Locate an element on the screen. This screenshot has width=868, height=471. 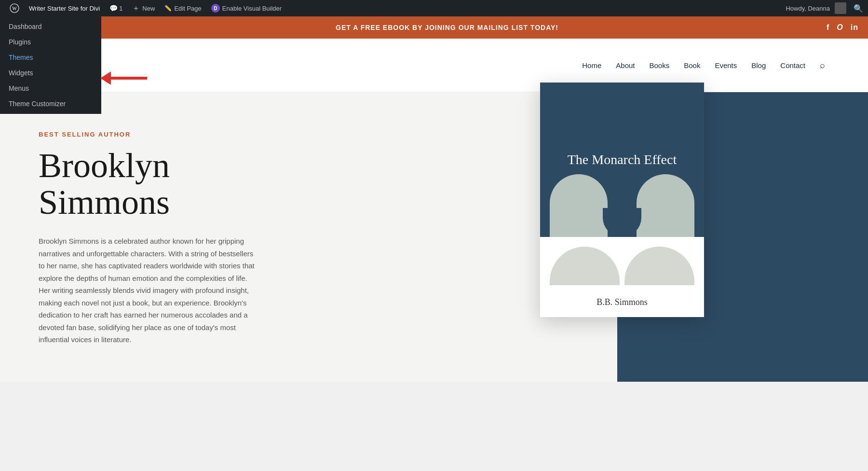
book-title: The Monarch Effect is located at coordinates (622, 160).